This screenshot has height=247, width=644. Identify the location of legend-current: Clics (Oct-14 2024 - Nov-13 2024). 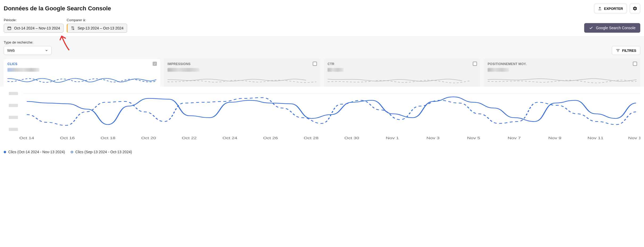
(34, 152).